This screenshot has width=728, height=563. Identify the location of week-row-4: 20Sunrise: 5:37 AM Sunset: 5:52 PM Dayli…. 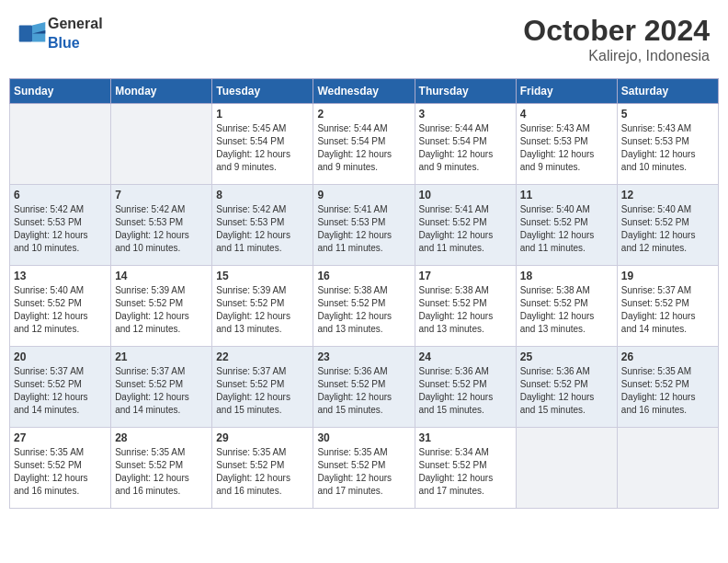
(364, 387).